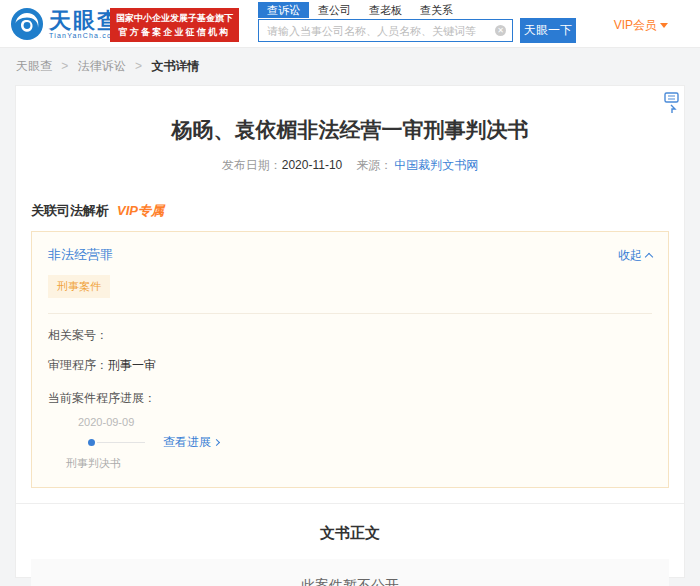 The image size is (700, 586). I want to click on tab-company: 查公司, so click(334, 10).